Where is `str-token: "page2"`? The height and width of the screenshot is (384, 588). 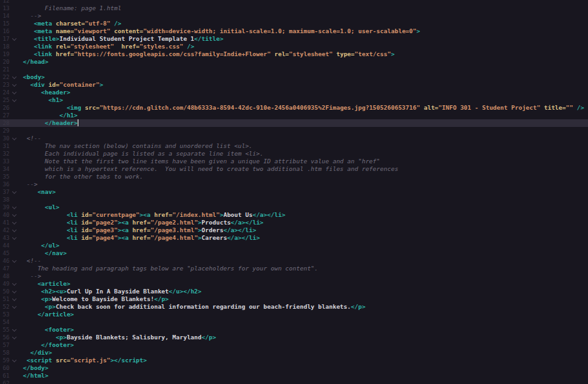 str-token: "page2" is located at coordinates (105, 222).